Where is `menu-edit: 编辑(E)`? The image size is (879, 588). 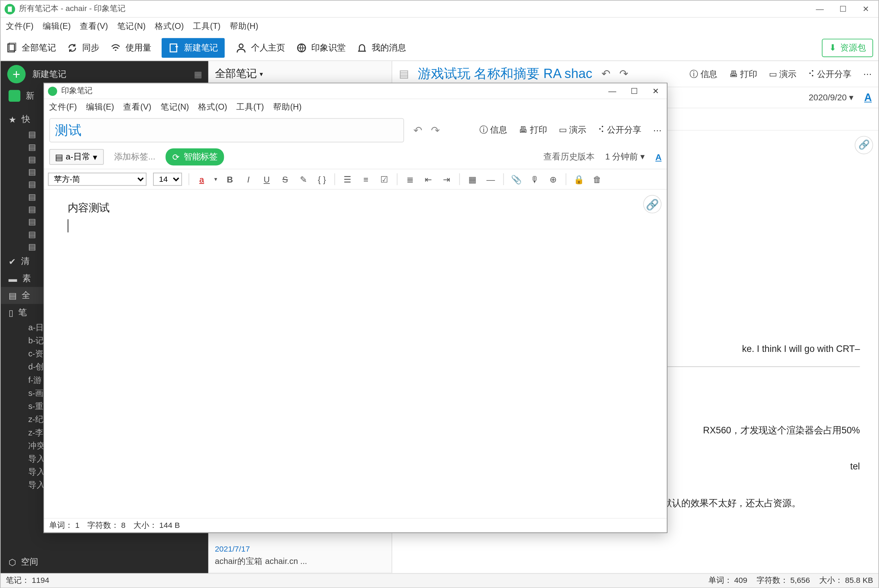
menu-edit: 编辑(E) is located at coordinates (57, 26).